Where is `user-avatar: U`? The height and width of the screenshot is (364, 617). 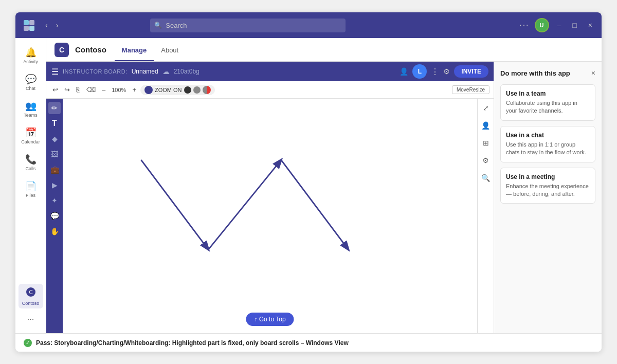 user-avatar: U is located at coordinates (542, 25).